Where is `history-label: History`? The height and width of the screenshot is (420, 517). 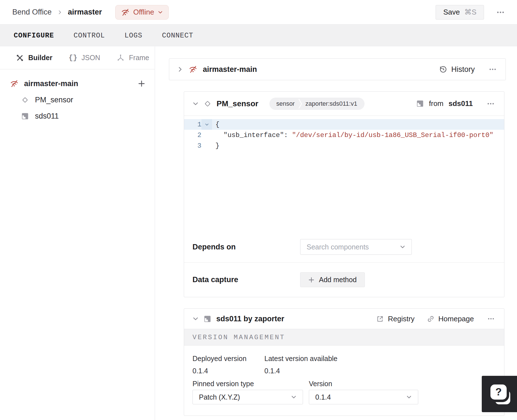 history-label: History is located at coordinates (463, 69).